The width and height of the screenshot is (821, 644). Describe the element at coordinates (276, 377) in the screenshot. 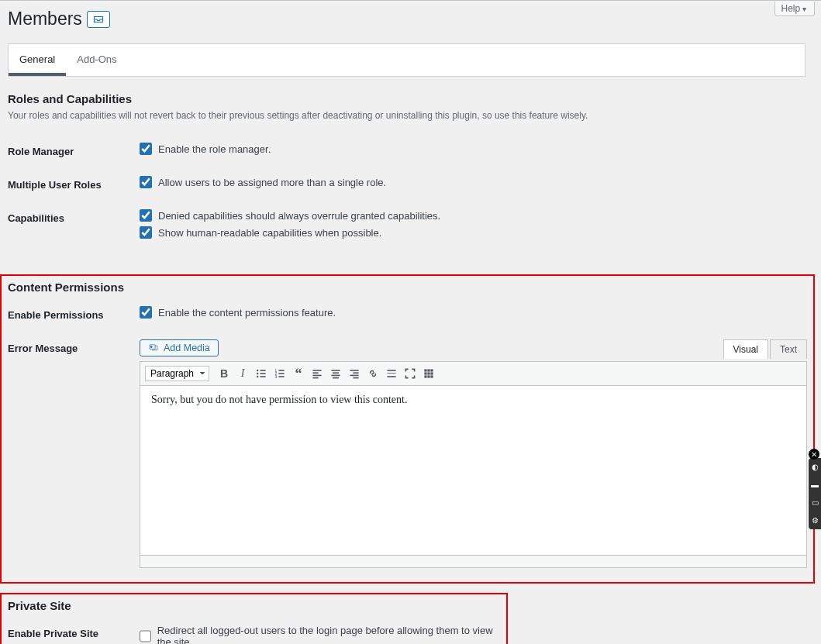

I see `svg-text: 3` at that location.